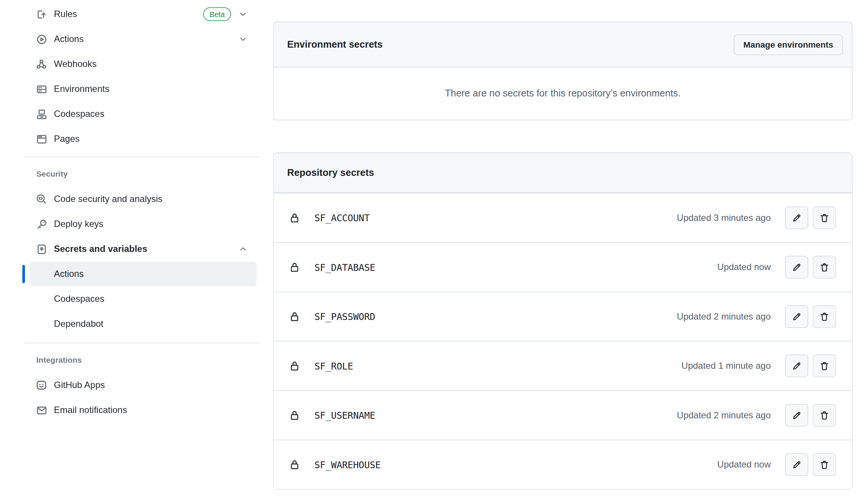 The height and width of the screenshot is (500, 868). What do you see at coordinates (217, 14) in the screenshot?
I see `beta-badge: Beta` at bounding box center [217, 14].